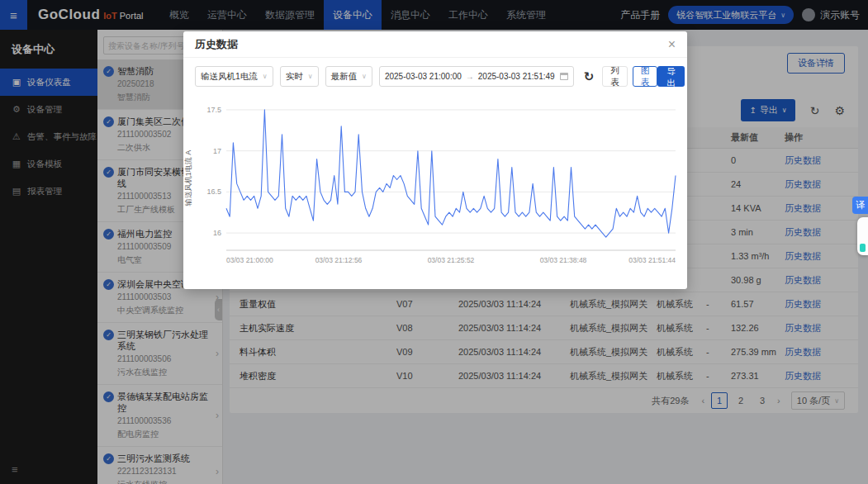 This screenshot has height=484, width=868. Describe the element at coordinates (564, 76) in the screenshot. I see `calendar-icon` at that location.